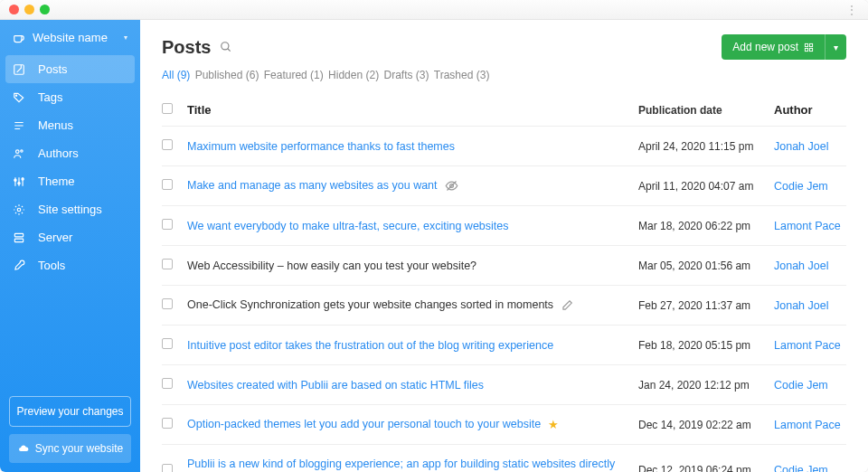 The image size is (868, 472). Describe the element at coordinates (773, 47) in the screenshot. I see `add-new-post-button: Add new post` at that location.